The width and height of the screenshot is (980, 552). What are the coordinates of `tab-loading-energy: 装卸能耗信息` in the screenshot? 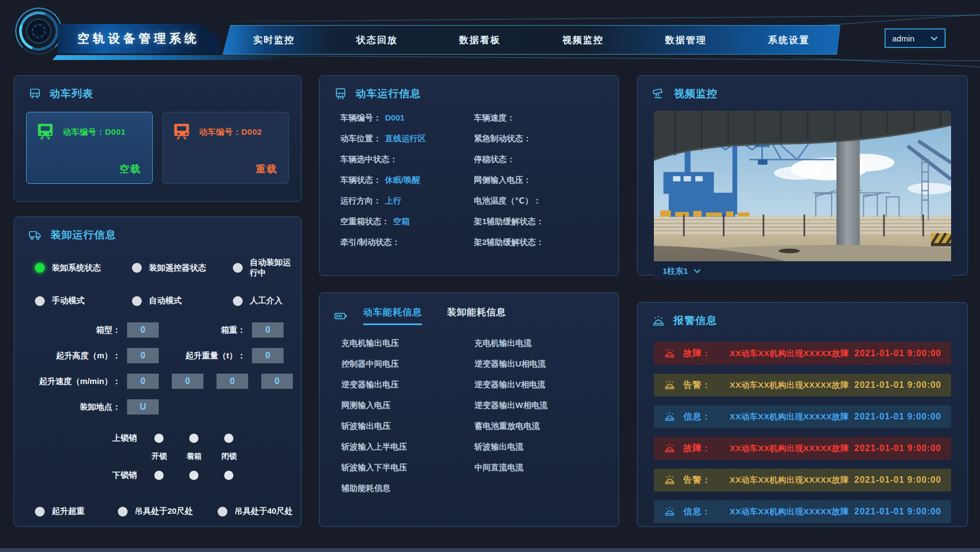 It's located at (477, 315).